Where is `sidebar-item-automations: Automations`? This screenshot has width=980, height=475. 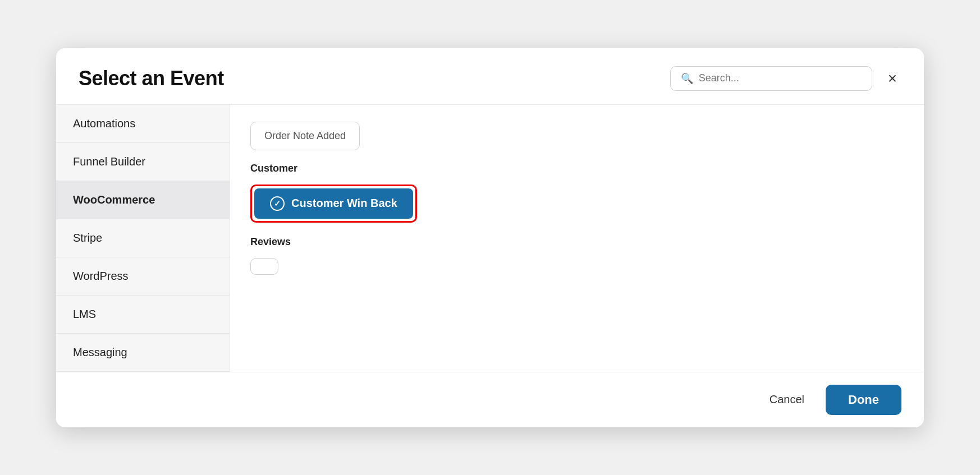 sidebar-item-automations: Automations is located at coordinates (143, 124).